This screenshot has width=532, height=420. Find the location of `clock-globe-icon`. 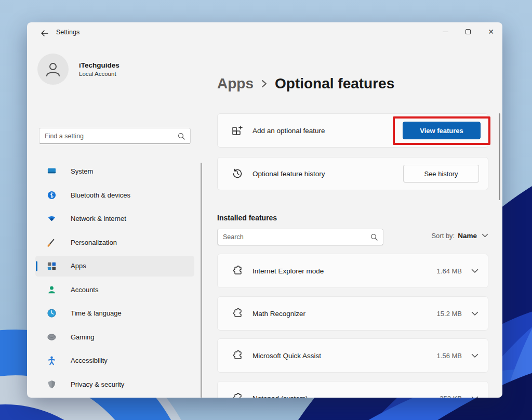

clock-globe-icon is located at coordinates (52, 313).